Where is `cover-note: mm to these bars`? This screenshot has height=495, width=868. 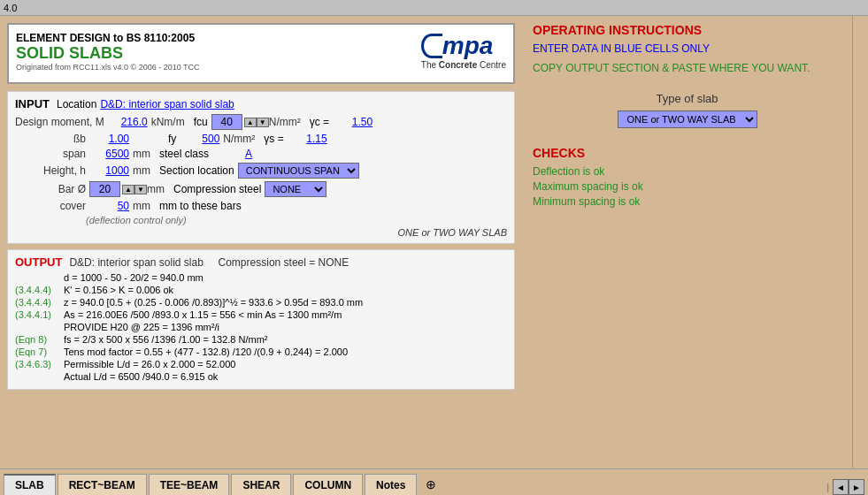
cover-note: mm to these bars is located at coordinates (200, 206).